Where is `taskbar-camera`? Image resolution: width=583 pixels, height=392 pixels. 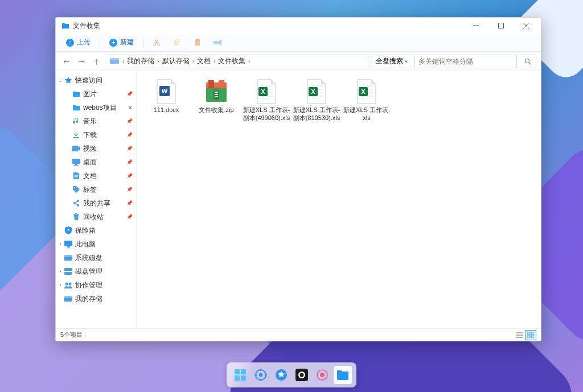
taskbar-camera is located at coordinates (302, 375).